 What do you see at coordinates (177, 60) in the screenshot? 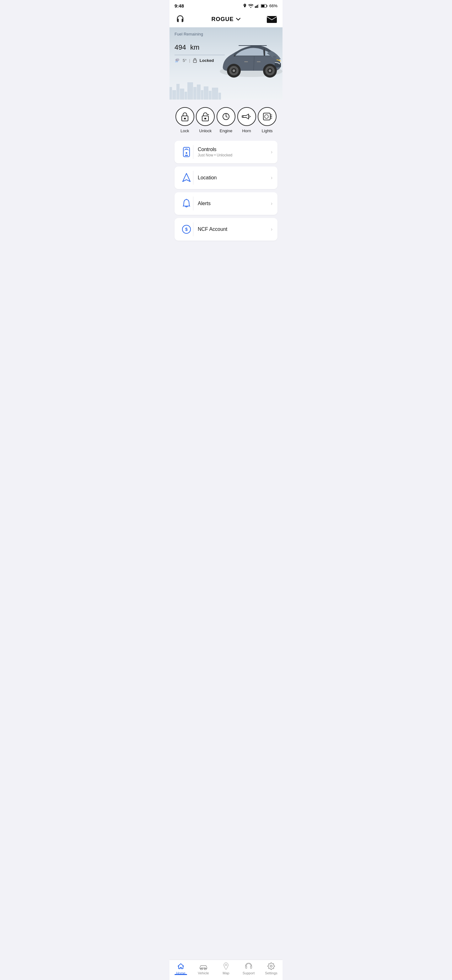
I see `weather-icon` at bounding box center [177, 60].